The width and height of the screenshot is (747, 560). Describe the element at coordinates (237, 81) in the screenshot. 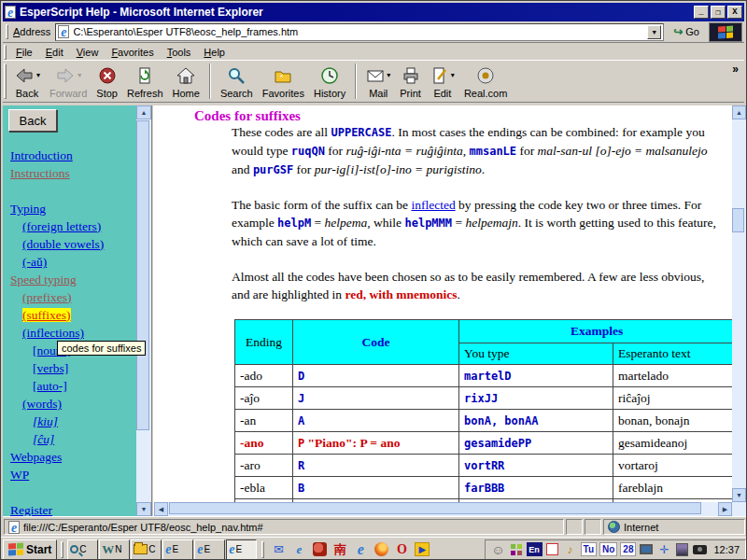

I see `search-button: Search` at that location.